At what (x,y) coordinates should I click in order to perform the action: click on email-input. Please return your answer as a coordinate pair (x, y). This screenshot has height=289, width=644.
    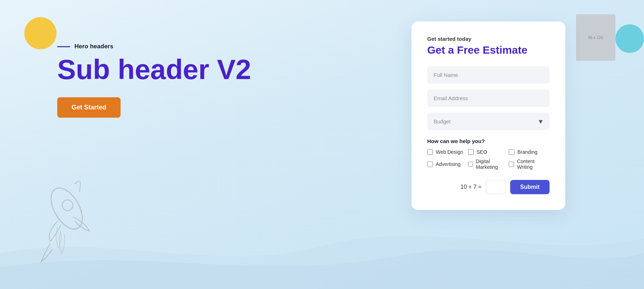
    Looking at the image, I should click on (488, 98).